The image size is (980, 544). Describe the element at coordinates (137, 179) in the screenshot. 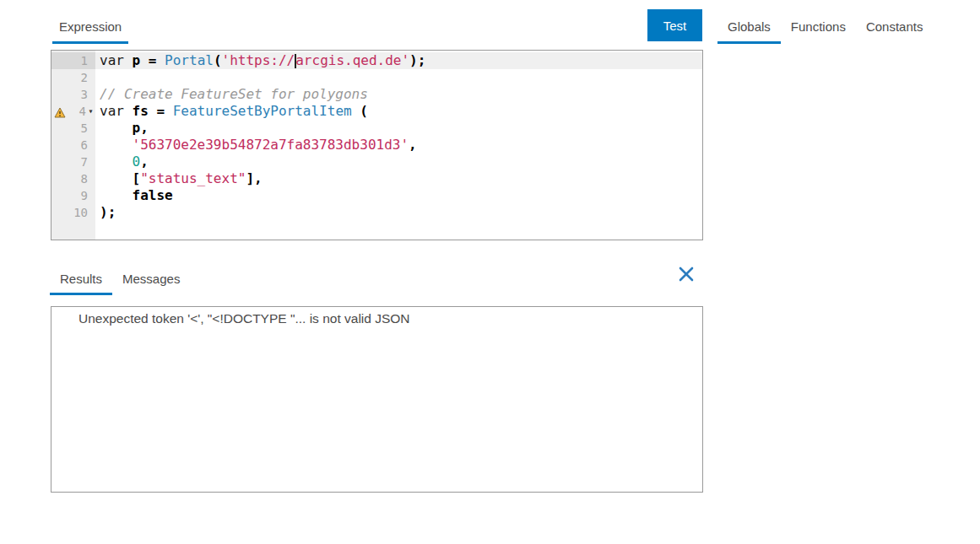

I see `code-token: [` at that location.